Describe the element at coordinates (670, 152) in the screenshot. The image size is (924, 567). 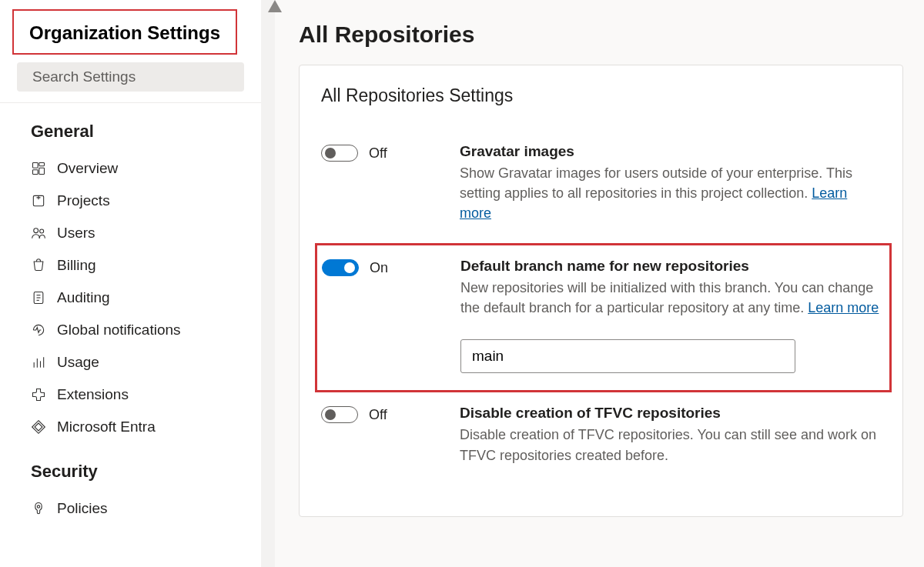
I see `setting-title: Gravatar images` at that location.